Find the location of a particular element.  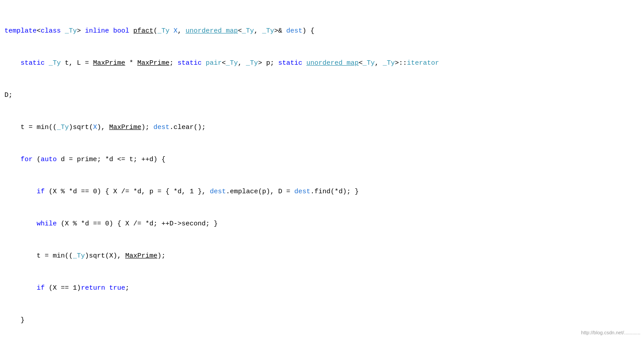

type-Ty2: _Ty is located at coordinates (164, 31).